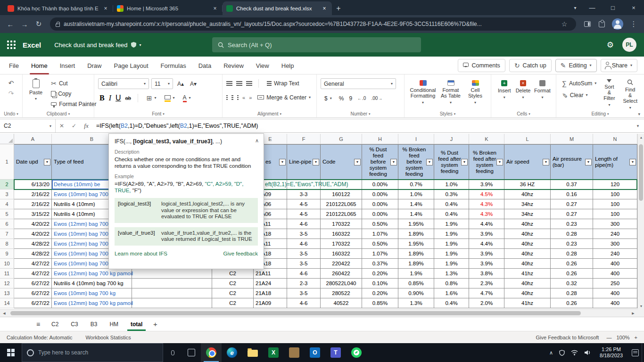  What do you see at coordinates (92, 353) in the screenshot?
I see `taskbar-search-input: Type here to search` at bounding box center [92, 353].